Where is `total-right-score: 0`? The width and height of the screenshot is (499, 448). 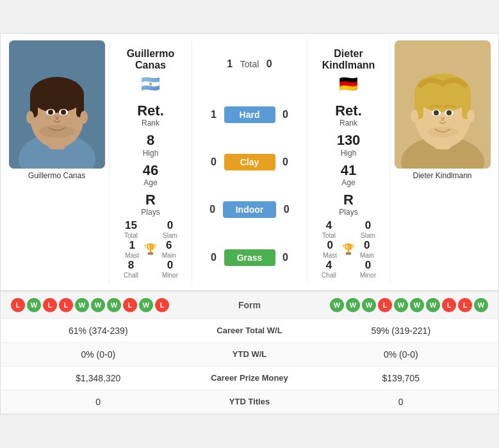 total-right-score: 0 is located at coordinates (269, 64).